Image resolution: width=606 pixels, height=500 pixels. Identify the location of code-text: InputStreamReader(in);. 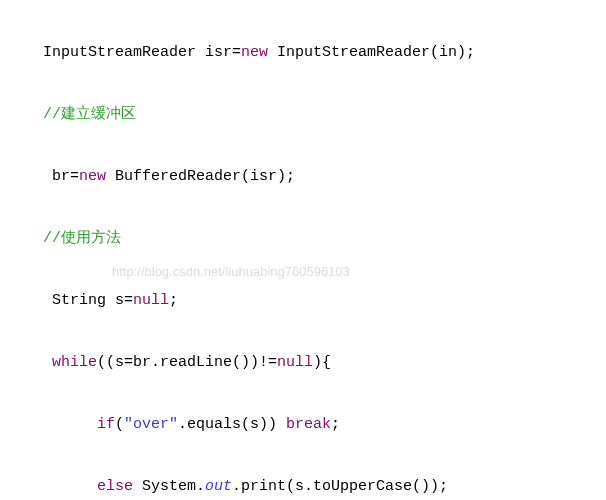
(372, 52).